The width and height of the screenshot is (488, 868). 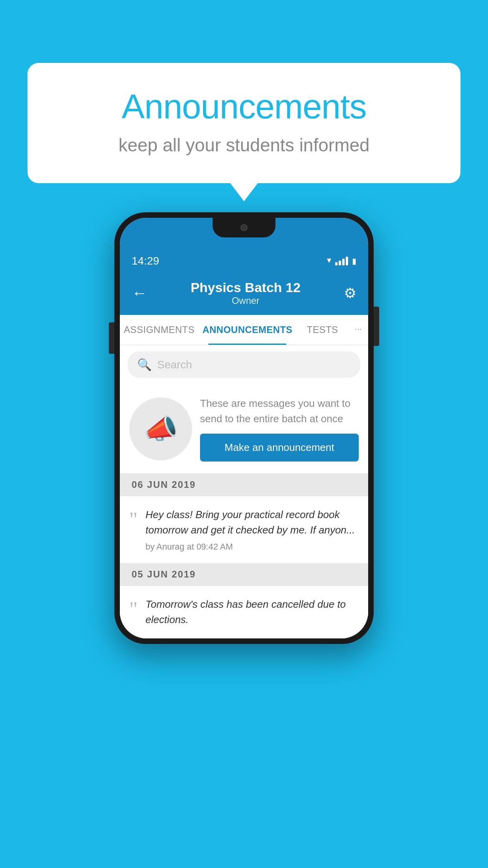 I want to click on search-icon: 🔍, so click(x=145, y=365).